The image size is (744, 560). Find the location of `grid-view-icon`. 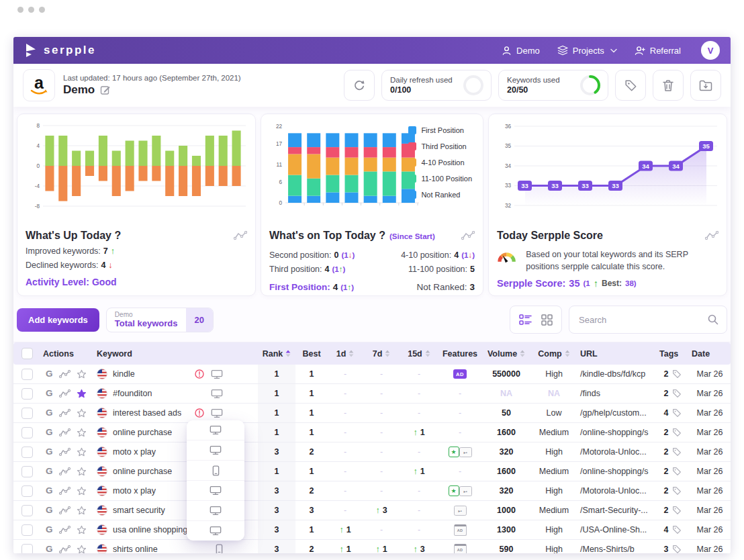

grid-view-icon is located at coordinates (547, 320).